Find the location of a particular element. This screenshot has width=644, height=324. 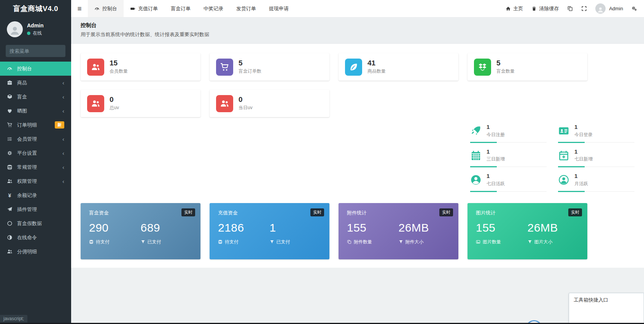

sidebar-item-plugins: 插件管理 is located at coordinates (36, 209).